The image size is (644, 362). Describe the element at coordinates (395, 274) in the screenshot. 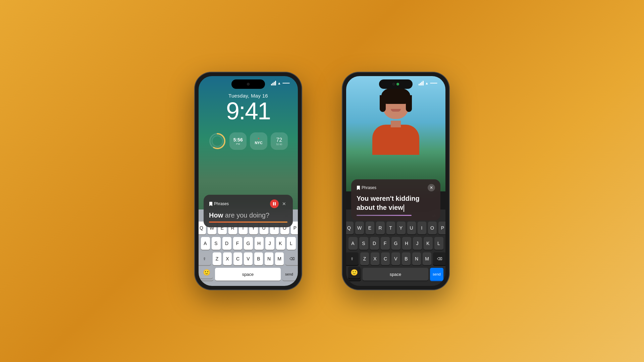

I see `space-key-2: space` at that location.